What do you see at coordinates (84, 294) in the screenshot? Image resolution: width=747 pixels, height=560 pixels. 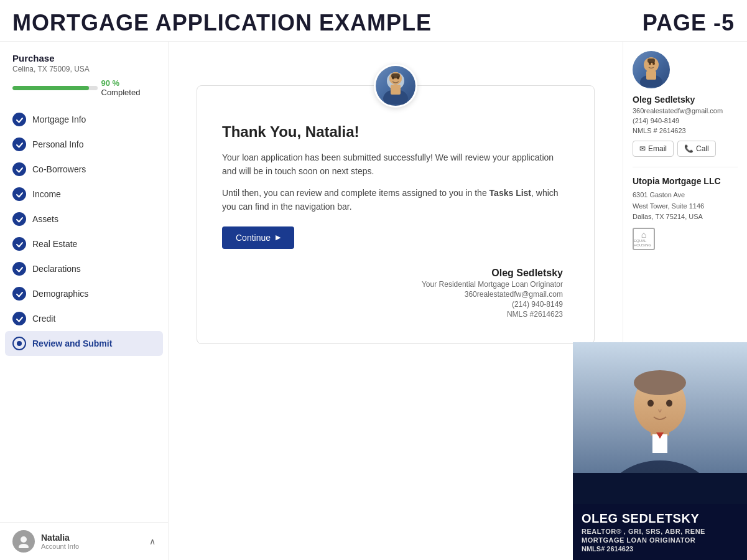 I see `sidebar-item-demographics: Demographics` at bounding box center [84, 294].